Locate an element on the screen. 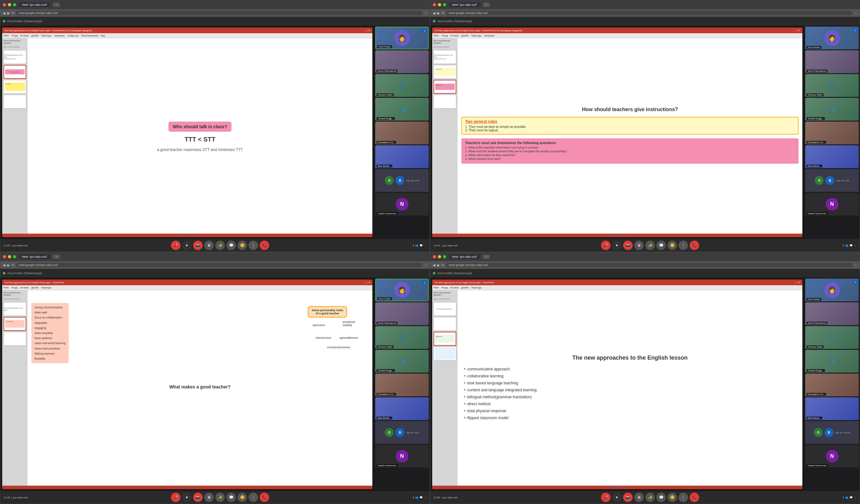 Image resolution: width=860 pixels, height=504 pixels. slide-thumb-bl-1: The New Approaches to an Engl... is located at coordinates (15, 309).